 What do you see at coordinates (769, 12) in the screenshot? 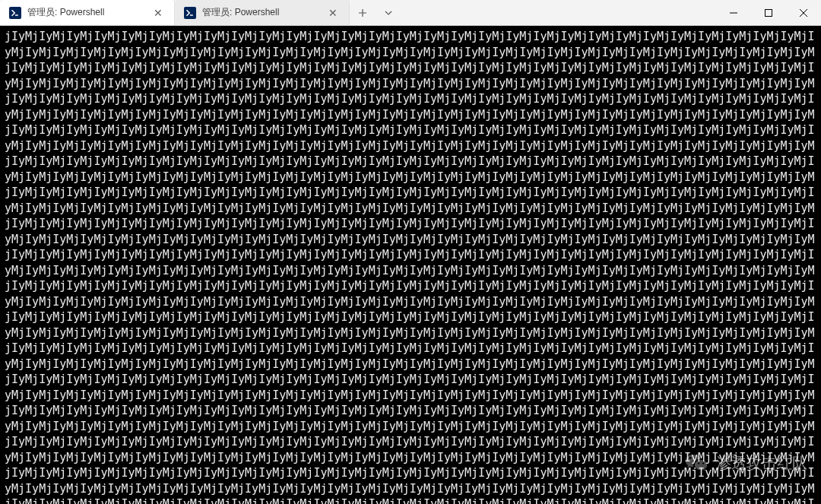
I see `window-controls` at bounding box center [769, 12].